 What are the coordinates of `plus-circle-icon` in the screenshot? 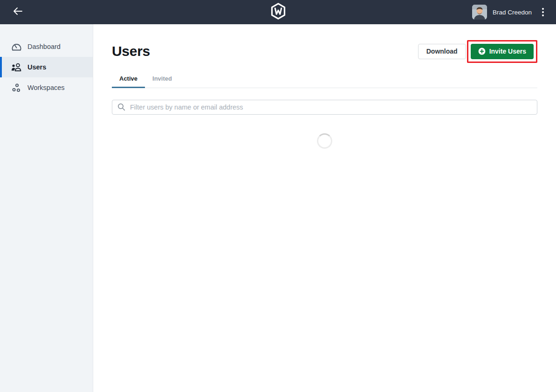 It's located at (482, 51).